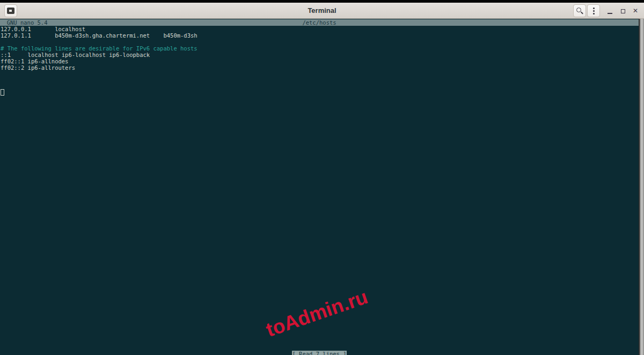  Describe the element at coordinates (38, 68) in the screenshot. I see `editor-line: ff02::2 ip6-allrouters` at that location.